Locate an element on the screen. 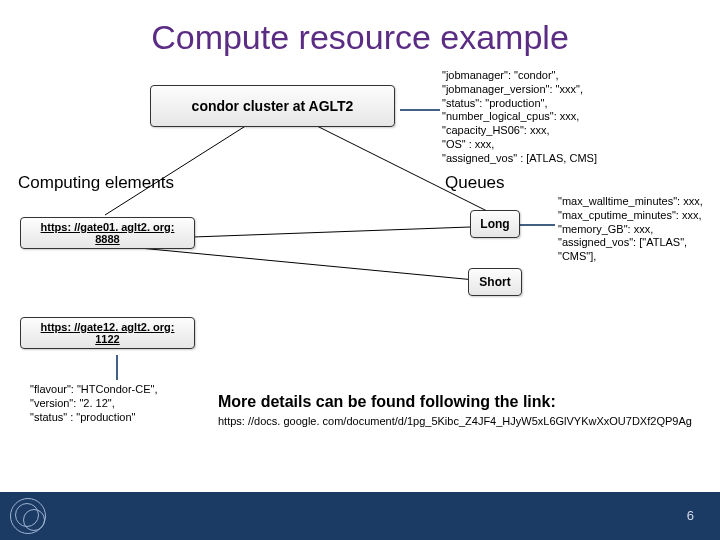 The height and width of the screenshot is (540, 720). docs-link: https: //docs. google. com/document/d/1p… is located at coordinates (463, 421).